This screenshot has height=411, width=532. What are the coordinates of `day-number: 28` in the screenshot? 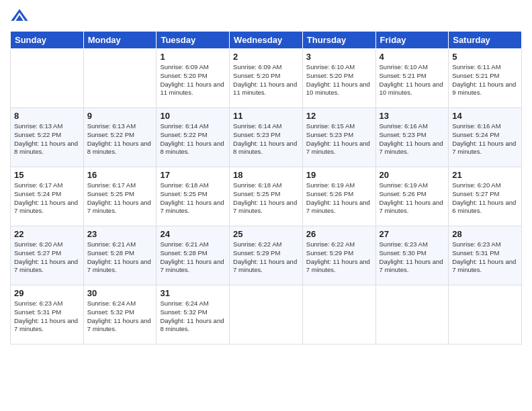 It's located at (485, 234).